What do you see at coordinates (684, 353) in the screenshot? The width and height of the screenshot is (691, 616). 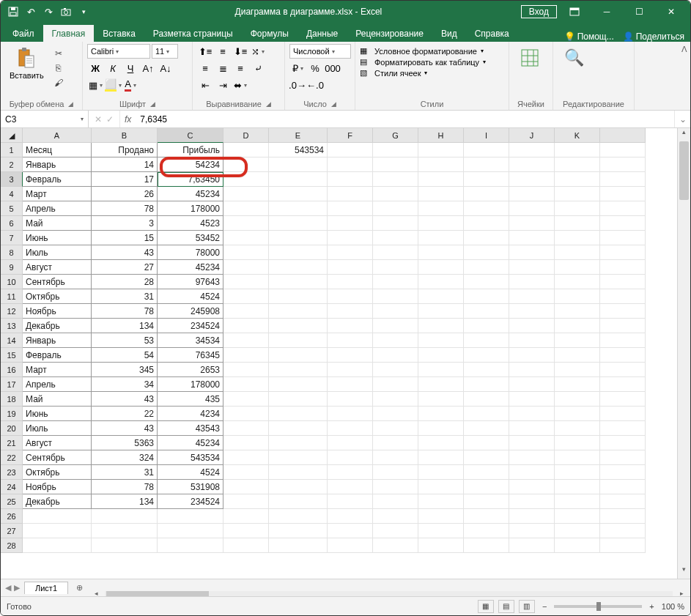 I see `vertical-scrollbar: ▴ ▾` at bounding box center [684, 353].